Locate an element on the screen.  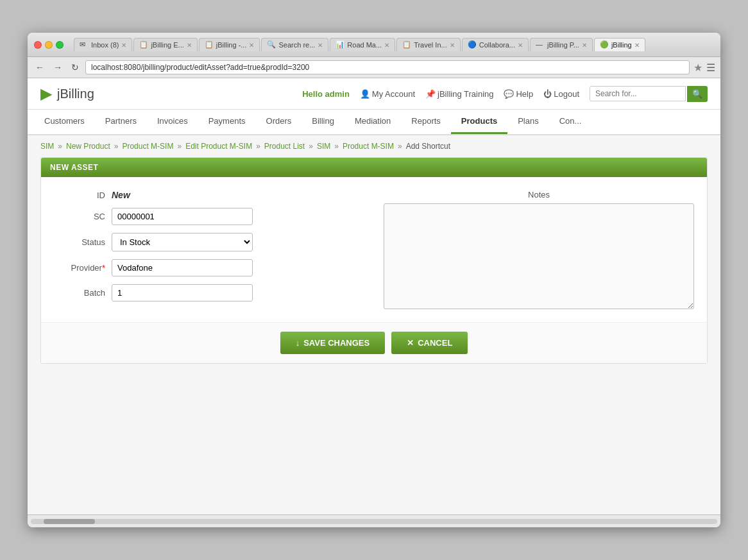
save-button: ↓ SAVE CHANGES is located at coordinates (333, 343).